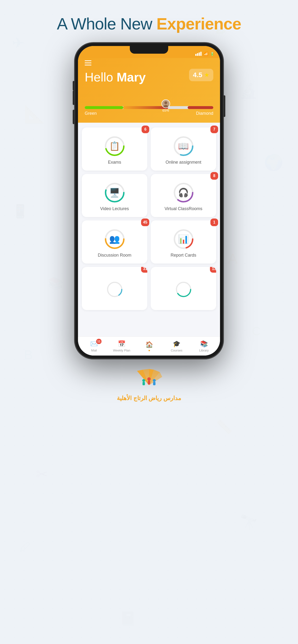 This screenshot has height=644, width=298. I want to click on grid-row-3: 45 👥 Discussion Room 1, so click(149, 242).